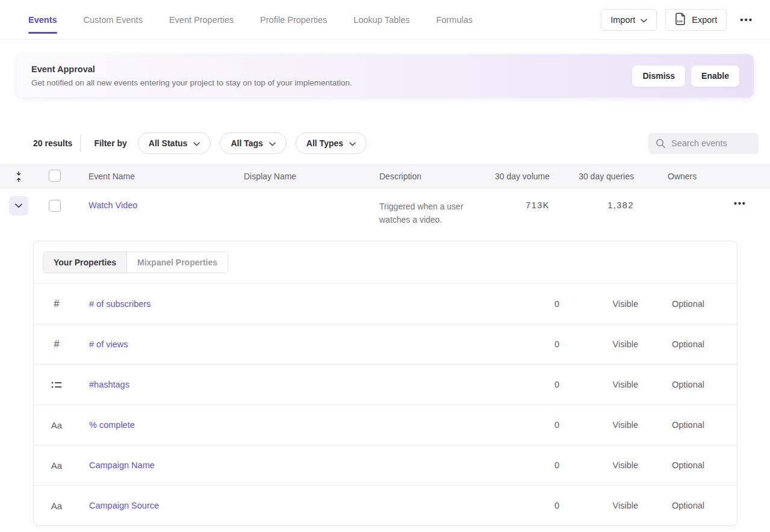  What do you see at coordinates (177, 262) in the screenshot?
I see `properties-tab: Mixpanel Properties` at bounding box center [177, 262].